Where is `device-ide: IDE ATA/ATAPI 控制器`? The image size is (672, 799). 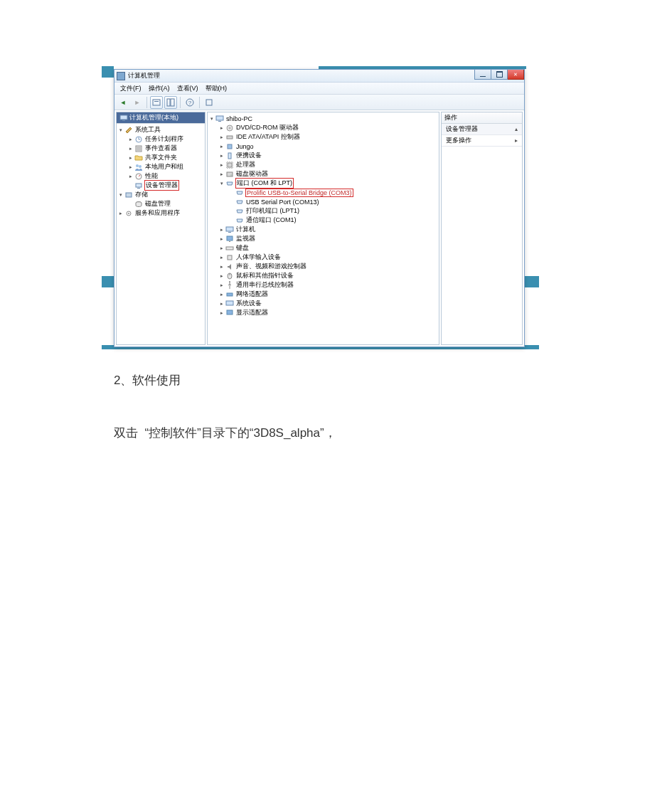 device-ide: IDE ATA/ATAPI 控制器 is located at coordinates (329, 137).